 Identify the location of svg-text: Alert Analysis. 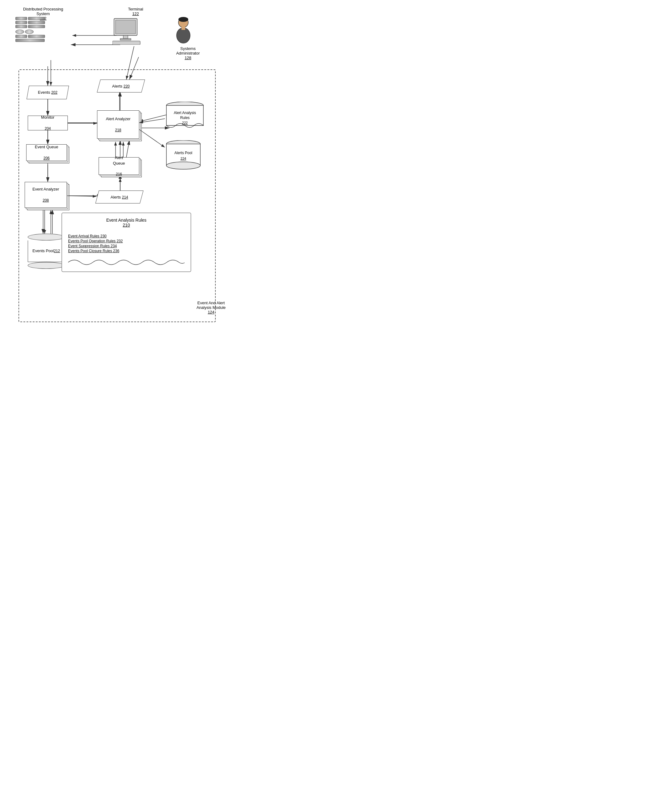
(185, 113).